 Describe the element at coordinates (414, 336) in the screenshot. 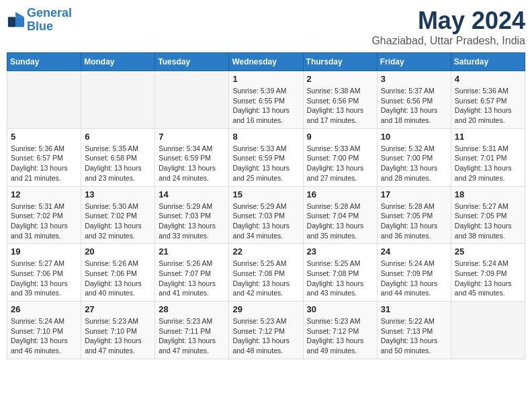

I see `day-info: Sunrise: 5:22 AMSunset: 7:13 PMDaylight:…` at that location.